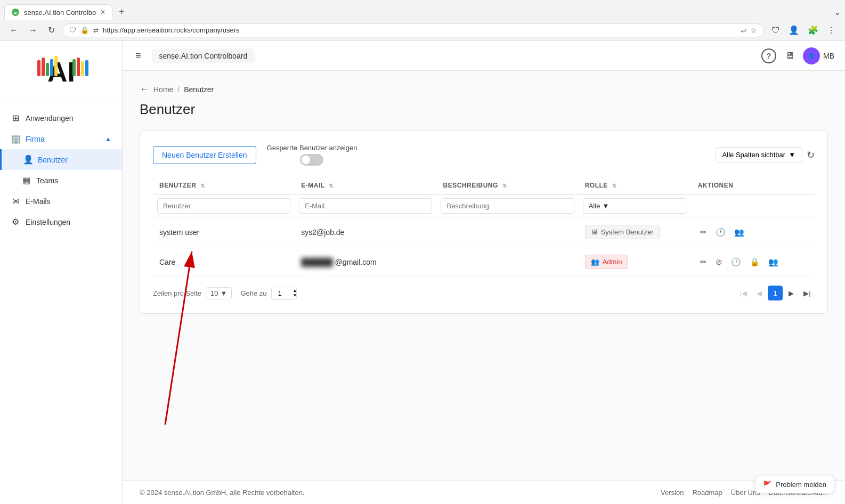 Image resolution: width=845 pixels, height=504 pixels. Describe the element at coordinates (791, 293) in the screenshot. I see `next-page-button: ▶` at that location.